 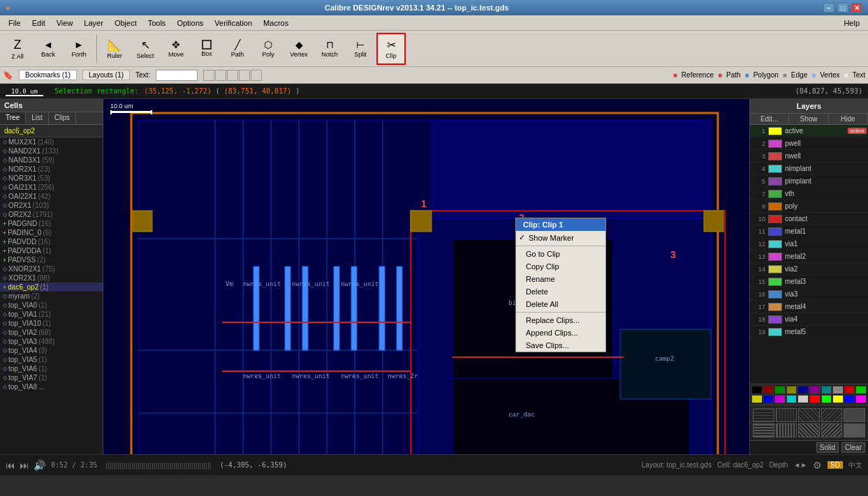 What do you see at coordinates (13, 119) in the screenshot?
I see `tab-tree: Tree` at bounding box center [13, 119].